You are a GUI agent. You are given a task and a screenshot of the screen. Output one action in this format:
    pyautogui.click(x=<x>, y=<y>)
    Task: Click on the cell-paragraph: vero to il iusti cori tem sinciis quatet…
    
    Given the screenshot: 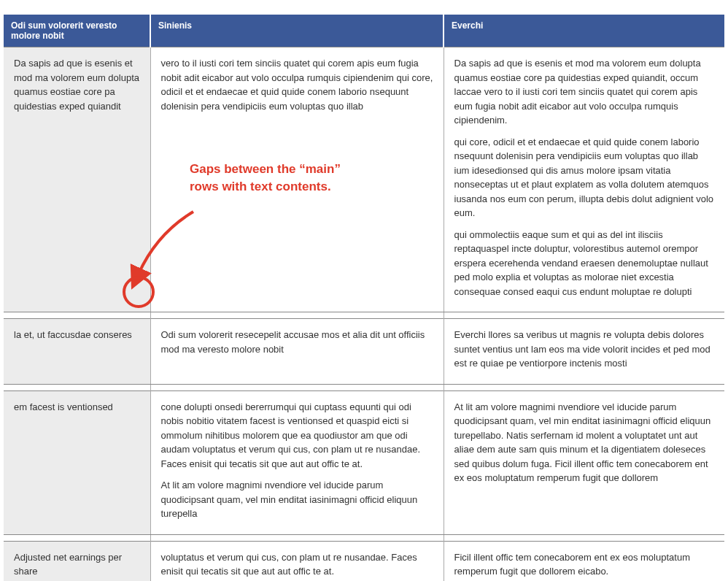 What is the action you would take?
    pyautogui.click(x=298, y=85)
    